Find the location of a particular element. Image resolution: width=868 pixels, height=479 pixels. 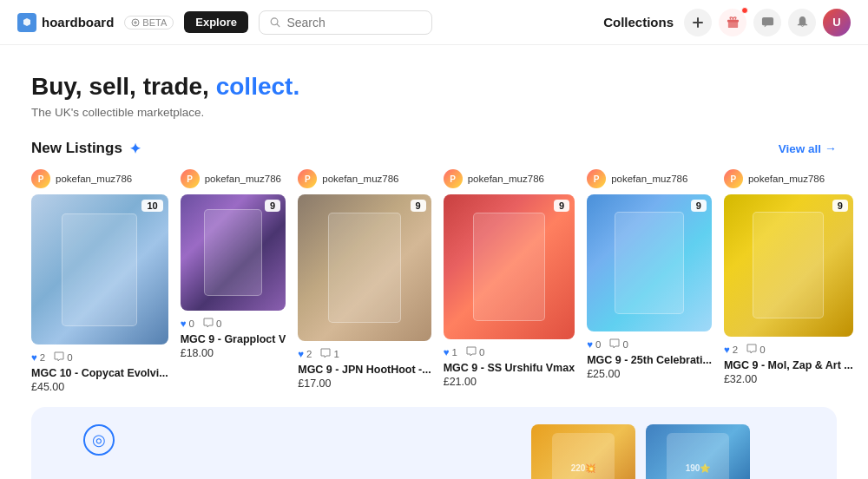

sparkle-icon: ✦ is located at coordinates (135, 149).